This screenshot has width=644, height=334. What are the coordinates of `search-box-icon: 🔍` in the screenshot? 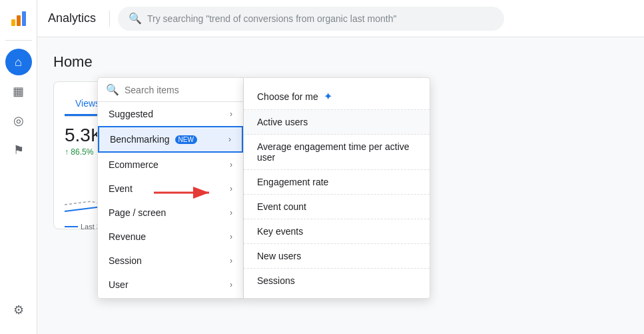 It's located at (113, 89).